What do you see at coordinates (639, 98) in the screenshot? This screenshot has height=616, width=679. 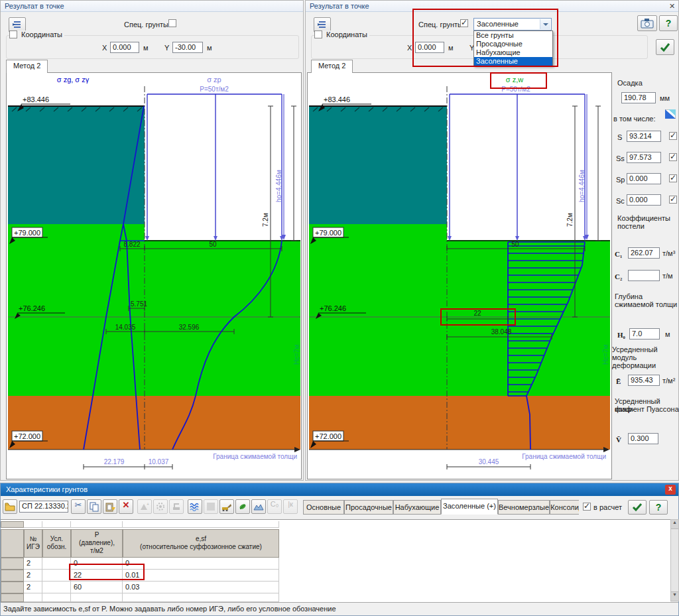 I see `settlement-value: 190.78` at bounding box center [639, 98].